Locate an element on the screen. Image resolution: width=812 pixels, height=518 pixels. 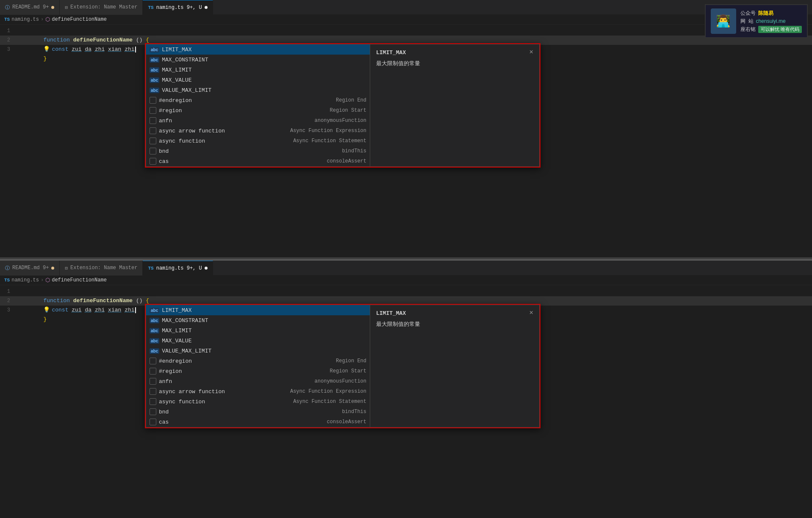
ac-detail-12-top: consoleAssert is located at coordinates (346, 161).